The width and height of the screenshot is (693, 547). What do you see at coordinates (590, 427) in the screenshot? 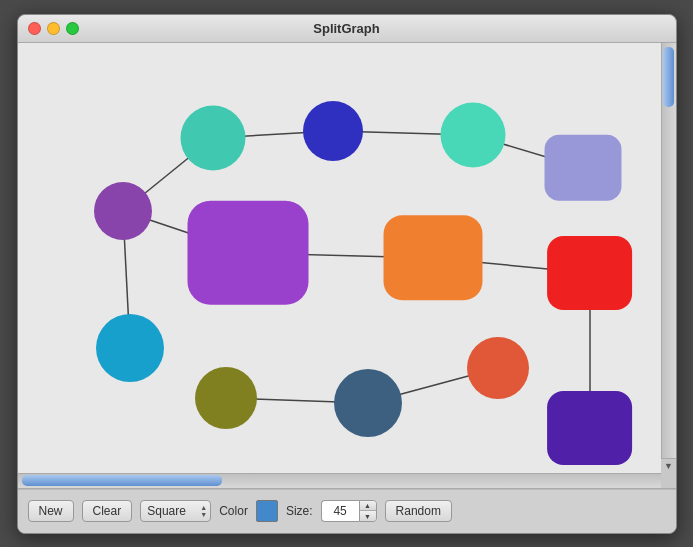
I see `graph-node-n13` at bounding box center [590, 427].